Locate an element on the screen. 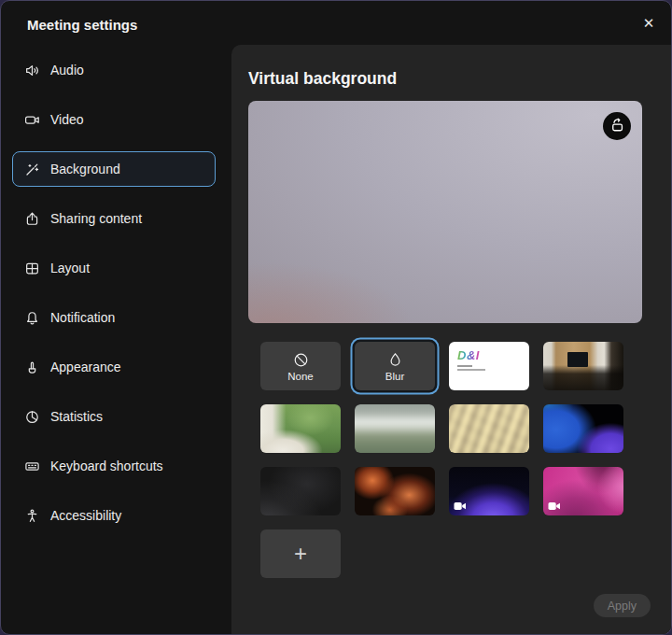  sidebar-item-keyboard-shortcuts: Keyboard shortcuts is located at coordinates (116, 471).